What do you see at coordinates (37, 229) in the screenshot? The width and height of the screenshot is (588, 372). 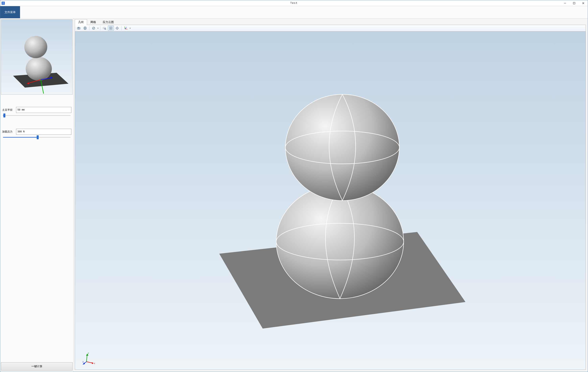 I see `param-area: 土豆半径 加载压力` at bounding box center [37, 229].